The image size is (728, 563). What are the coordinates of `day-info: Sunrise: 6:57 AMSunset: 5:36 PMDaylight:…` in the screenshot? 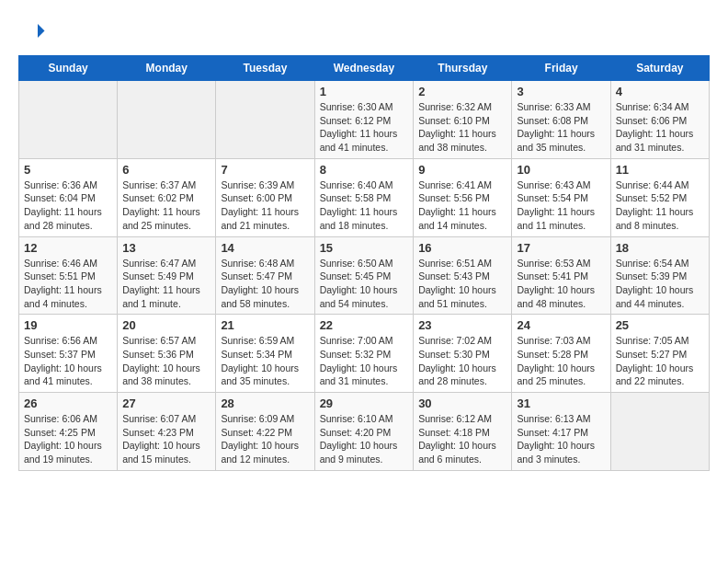 It's located at (166, 361).